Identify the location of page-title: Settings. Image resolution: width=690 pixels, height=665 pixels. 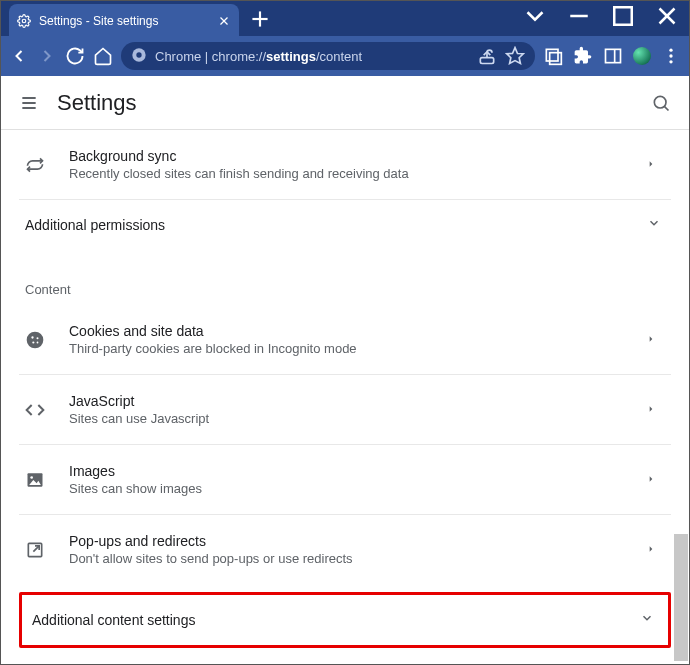
(97, 103).